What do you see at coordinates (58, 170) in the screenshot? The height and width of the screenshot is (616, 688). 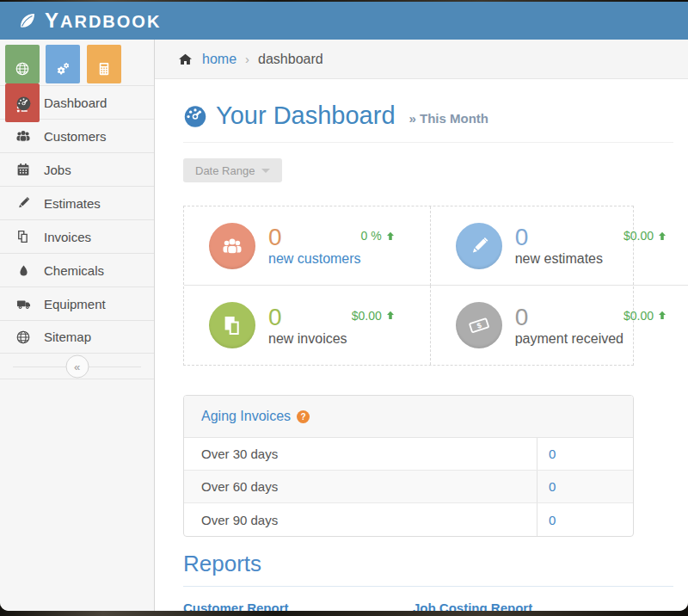 I see `sidebar-item-label: Jobs` at bounding box center [58, 170].